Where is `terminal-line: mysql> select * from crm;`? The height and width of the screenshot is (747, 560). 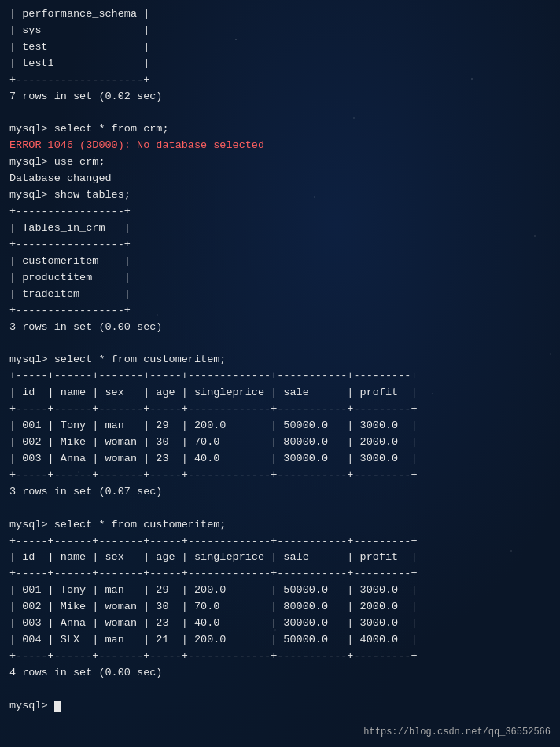
terminal-line: mysql> select * from crm; is located at coordinates (280, 129).